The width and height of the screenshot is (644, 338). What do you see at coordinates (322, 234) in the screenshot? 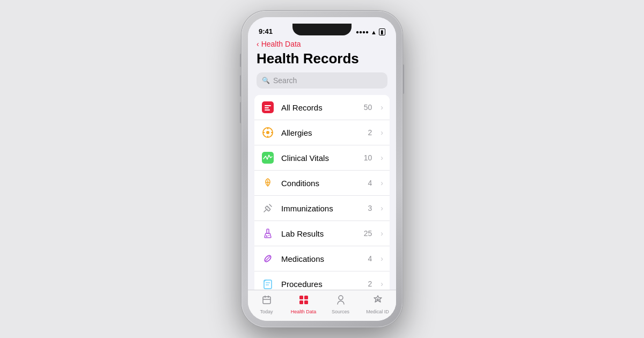
I see `lab-results-item: Lab Results 25 ›` at bounding box center [322, 234].